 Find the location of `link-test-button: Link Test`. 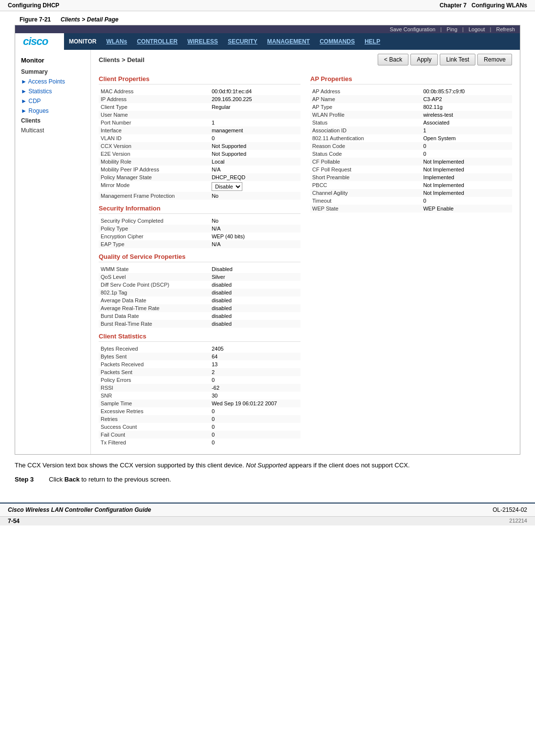

link-test-button: Link Test is located at coordinates (457, 60).